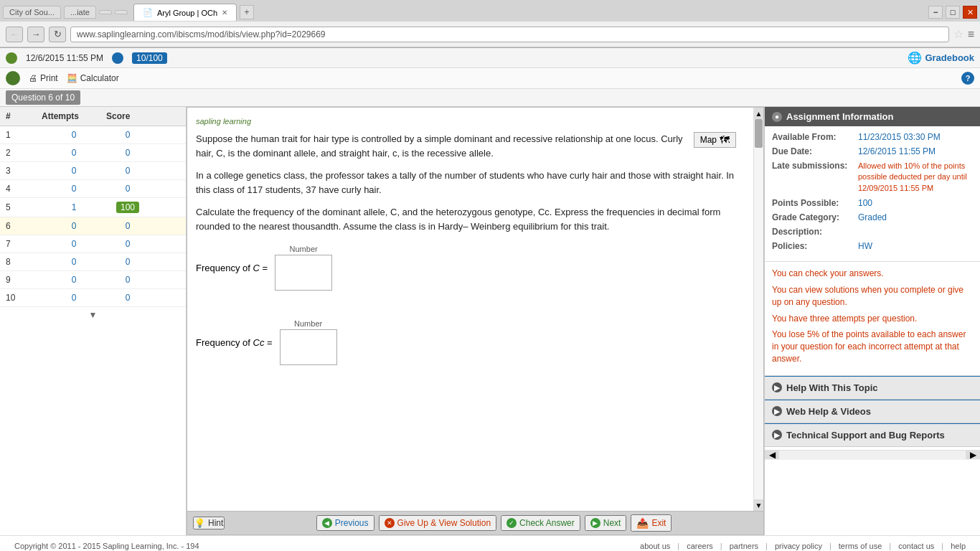  Describe the element at coordinates (490, 543) in the screenshot. I see `footer: Copyright © 2011 - 2015 Sapling Learning…` at that location.